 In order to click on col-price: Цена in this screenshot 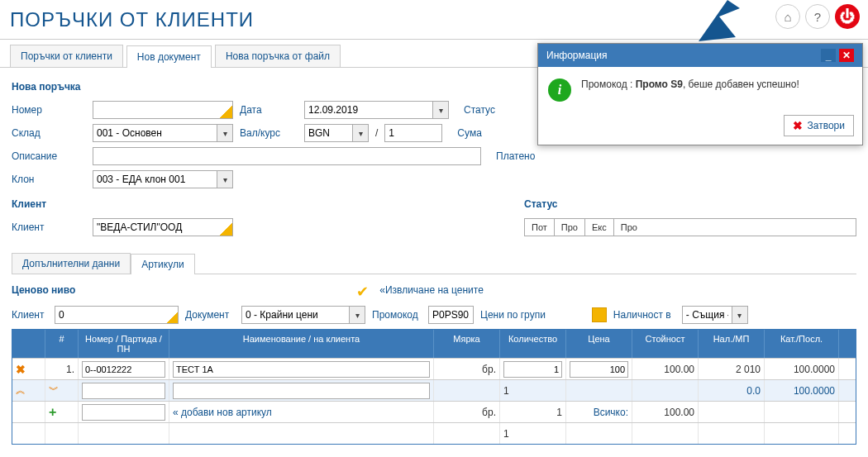, I will do `click(599, 344)`.